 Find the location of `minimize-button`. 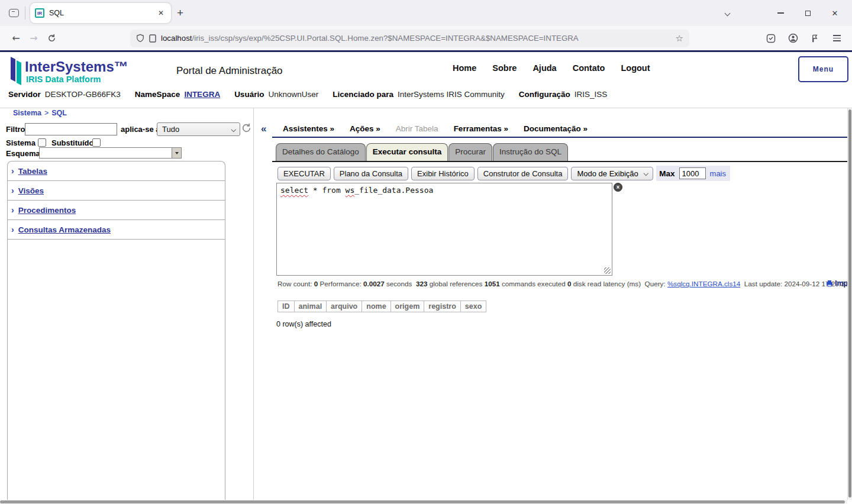

minimize-button is located at coordinates (780, 13).